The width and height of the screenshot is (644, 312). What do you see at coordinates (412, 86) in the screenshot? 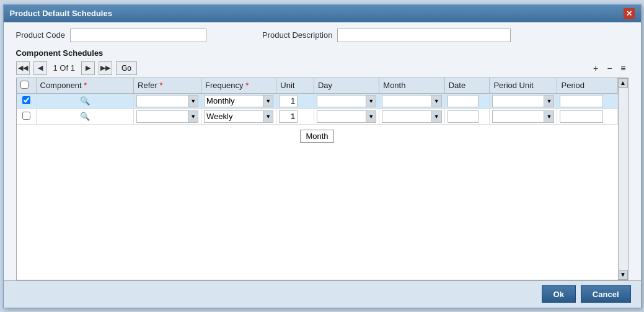
I see `col-header-month: Month` at bounding box center [412, 86].